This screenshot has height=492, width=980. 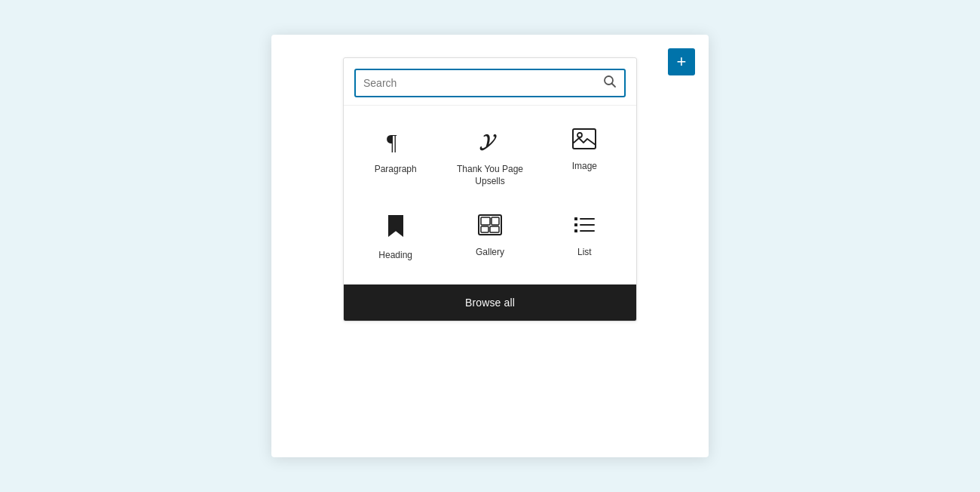 I want to click on block-item-image: Image, so click(x=585, y=158).